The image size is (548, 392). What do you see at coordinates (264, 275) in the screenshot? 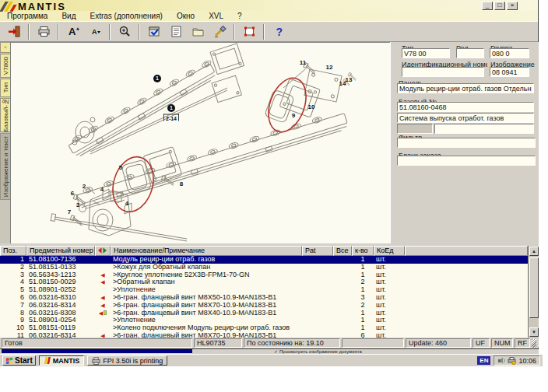
I see `table-row: 306.56343-1213◀>Круглое уплотнение 52X3B…` at bounding box center [264, 275].